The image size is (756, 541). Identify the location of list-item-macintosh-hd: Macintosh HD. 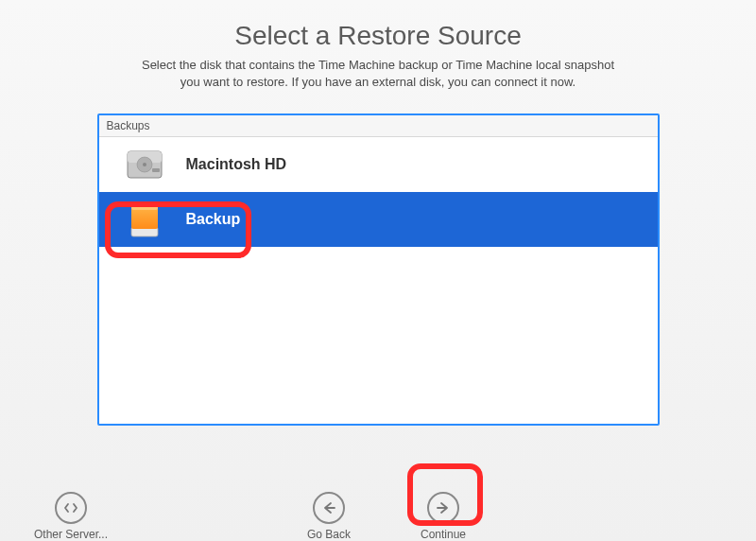
(378, 165).